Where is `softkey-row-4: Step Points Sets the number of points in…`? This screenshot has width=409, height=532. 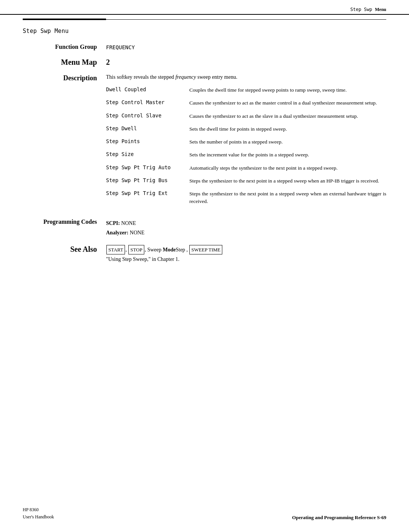 softkey-row-4: Step Points Sets the number of points in… is located at coordinates (246, 142).